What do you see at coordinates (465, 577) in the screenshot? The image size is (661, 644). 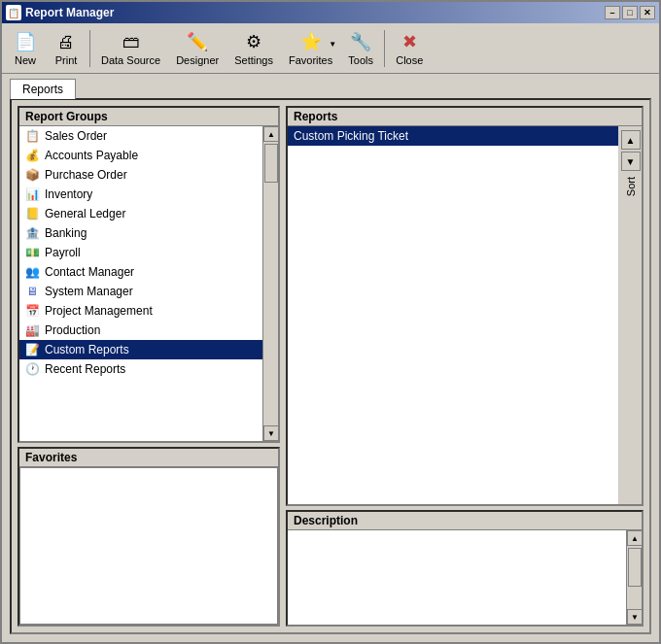 I see `description-content: ▲ ▼` at bounding box center [465, 577].